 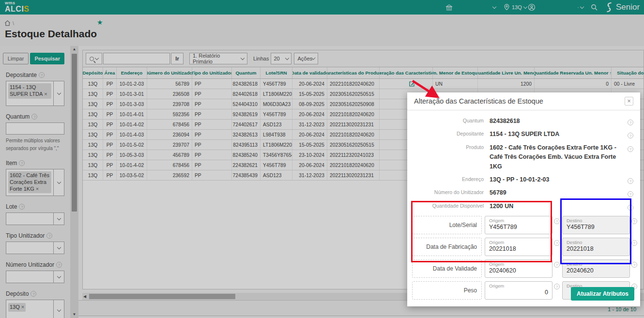 What do you see at coordinates (447, 225) in the screenshot?
I see `form-row-label: Lote/Serial` at bounding box center [447, 225].